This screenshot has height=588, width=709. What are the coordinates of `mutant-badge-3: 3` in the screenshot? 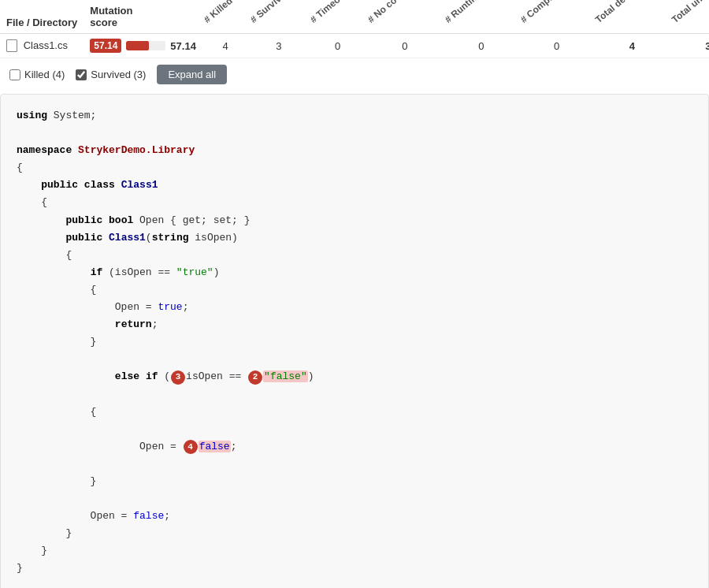 It's located at (178, 378).